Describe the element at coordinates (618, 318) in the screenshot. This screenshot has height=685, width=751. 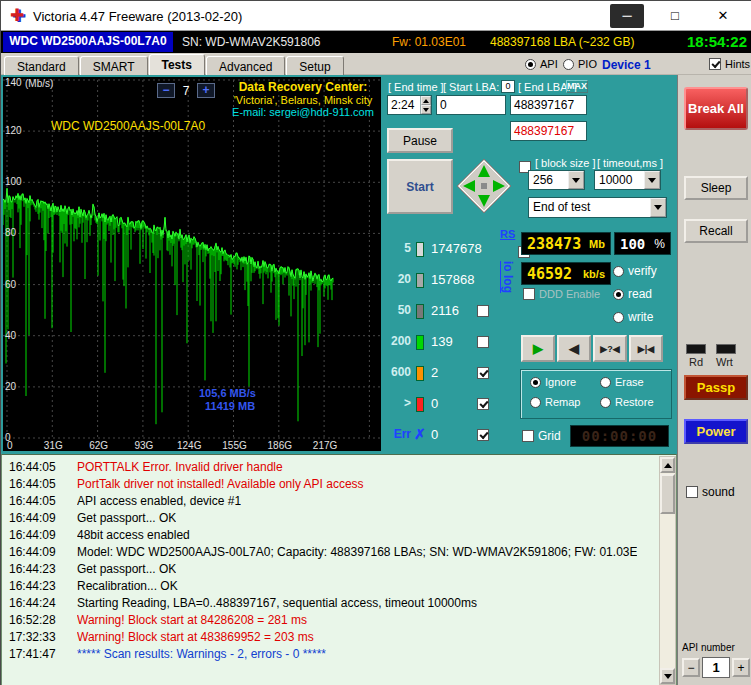
I see `radio-icon` at that location.